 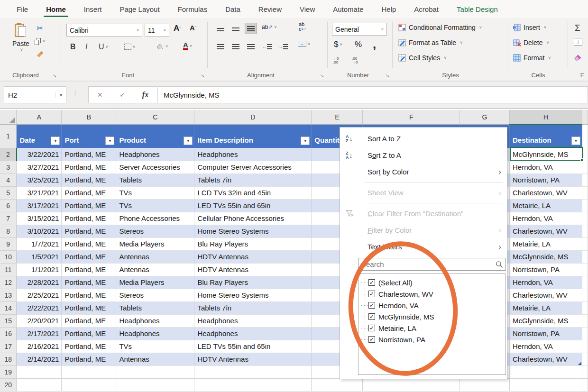 What do you see at coordinates (423, 172) in the screenshot?
I see `menu-item-sort-by-color: Sort by Color›` at bounding box center [423, 172].